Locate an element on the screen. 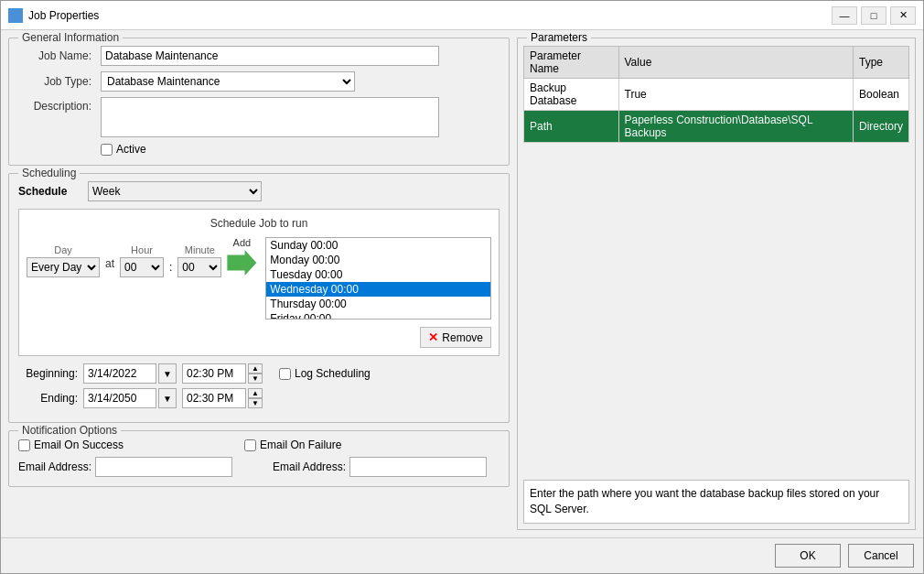  ending-time-spin: ▲ ▼ is located at coordinates (255, 398).